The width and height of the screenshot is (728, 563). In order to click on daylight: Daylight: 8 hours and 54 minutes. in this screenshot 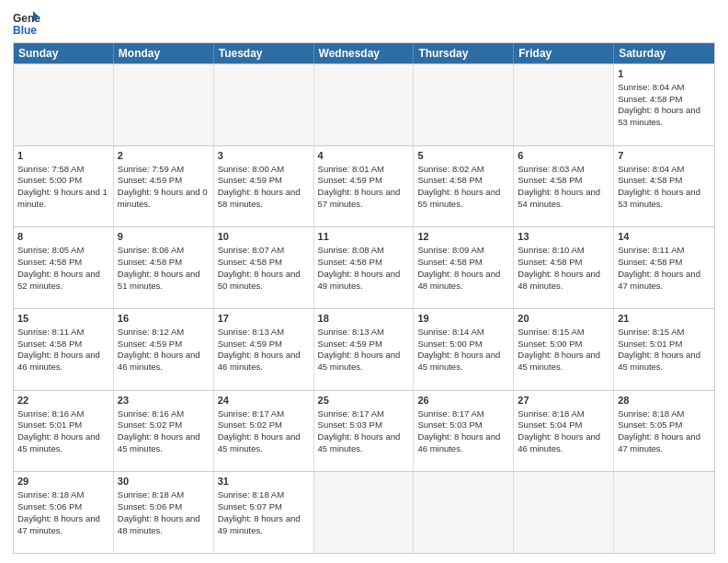, I will do `click(559, 198)`.